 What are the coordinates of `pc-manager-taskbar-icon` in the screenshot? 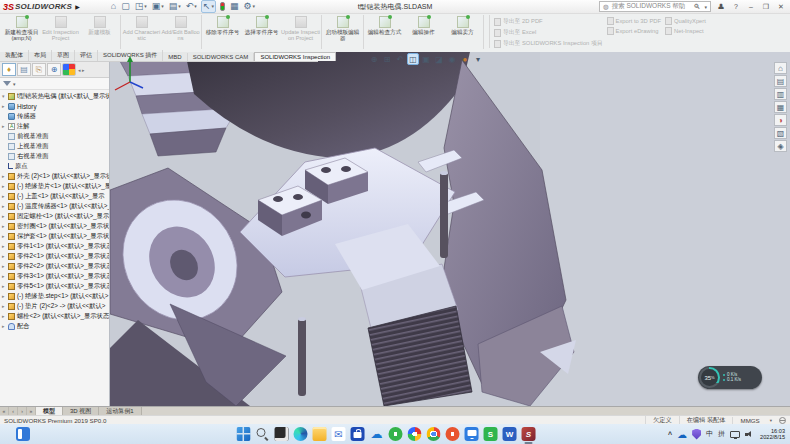 It's located at (472, 434).